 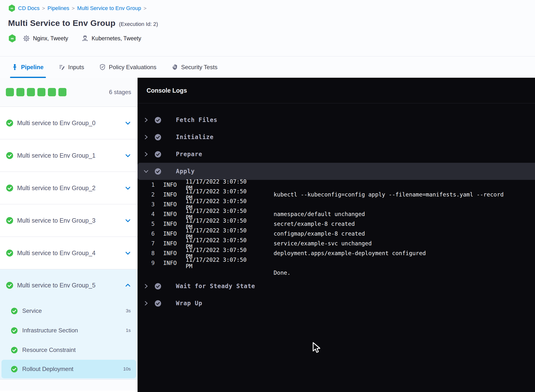 What do you see at coordinates (336, 273) in the screenshot?
I see `log-line-done: Done.` at bounding box center [336, 273].